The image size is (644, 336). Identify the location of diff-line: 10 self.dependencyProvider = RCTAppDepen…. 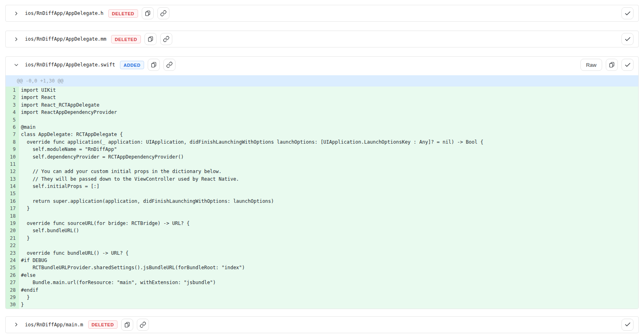
(322, 157).